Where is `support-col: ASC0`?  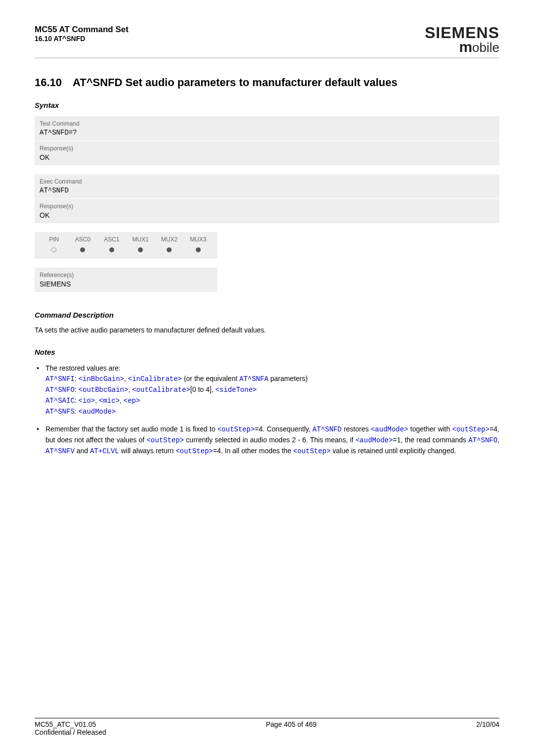 support-col: ASC0 is located at coordinates (83, 239).